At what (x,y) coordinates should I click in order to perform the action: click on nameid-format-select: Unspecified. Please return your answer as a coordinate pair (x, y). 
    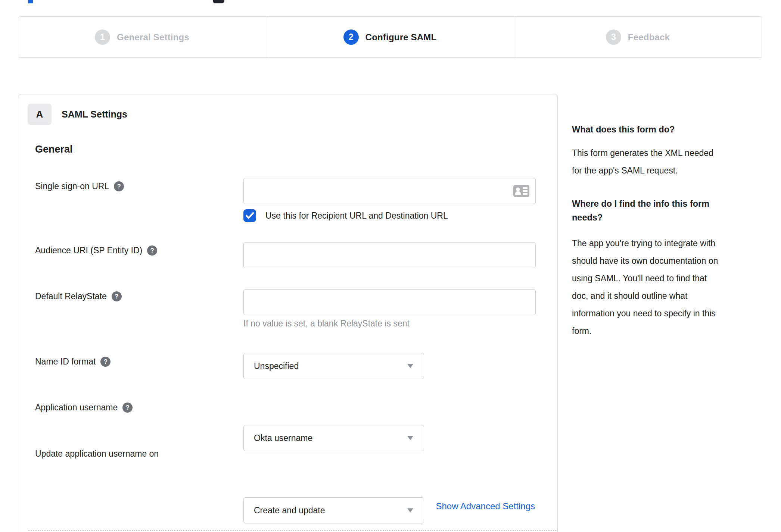
    Looking at the image, I should click on (334, 366).